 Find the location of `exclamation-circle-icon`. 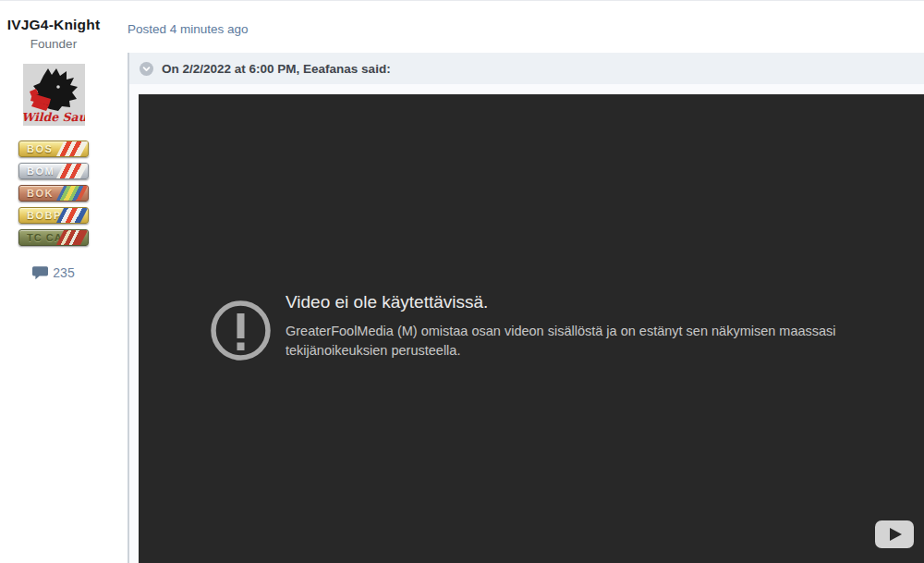

exclamation-circle-icon is located at coordinates (240, 331).